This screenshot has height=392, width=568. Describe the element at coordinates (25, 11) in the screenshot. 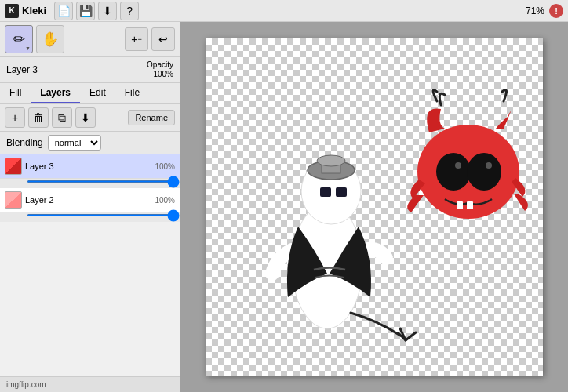

I see `app-logo: K Kleki` at that location.